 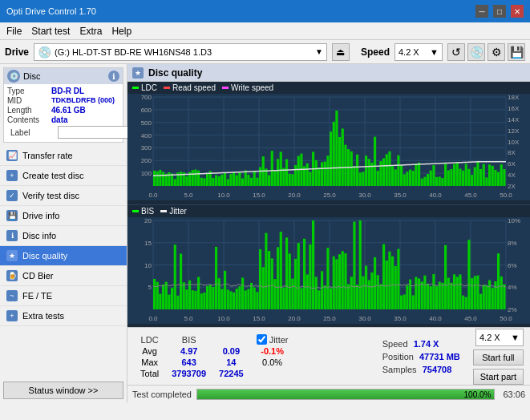 I want to click on disc-panel-header: 💿 Disc ℹ, so click(x=63, y=76).